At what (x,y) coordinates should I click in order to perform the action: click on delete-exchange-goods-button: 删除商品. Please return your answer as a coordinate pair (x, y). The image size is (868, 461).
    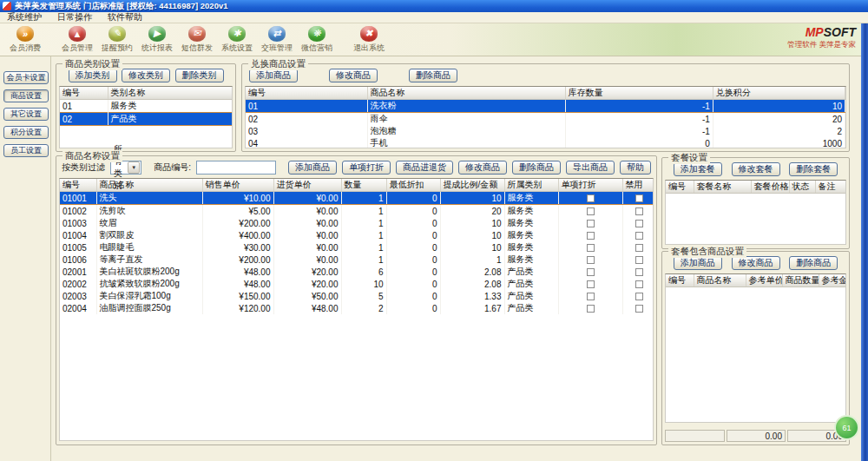
    Looking at the image, I should click on (433, 76).